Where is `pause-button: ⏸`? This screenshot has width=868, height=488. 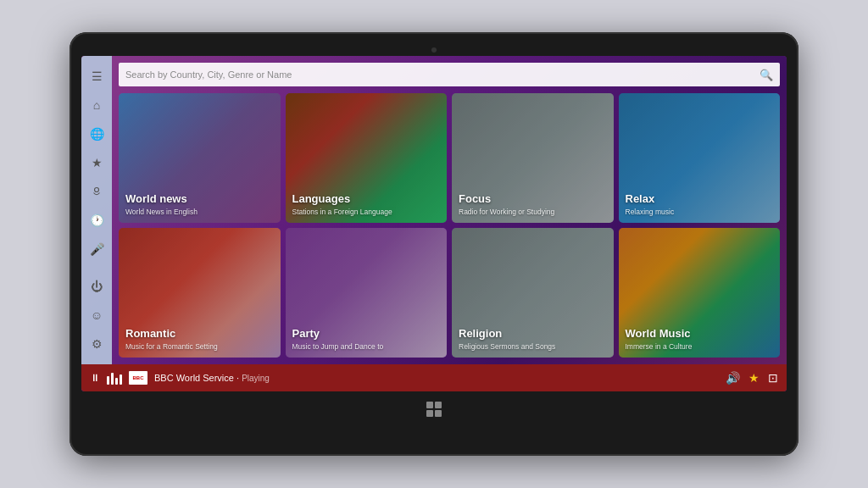 pause-button: ⏸ is located at coordinates (95, 378).